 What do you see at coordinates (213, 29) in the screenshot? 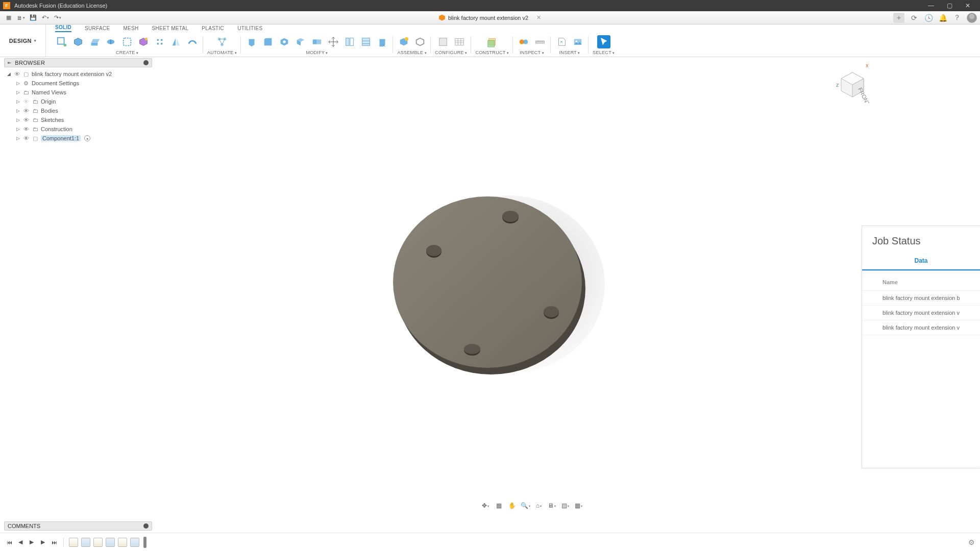
I see `tab-plastic: PLASTIC` at bounding box center [213, 29].